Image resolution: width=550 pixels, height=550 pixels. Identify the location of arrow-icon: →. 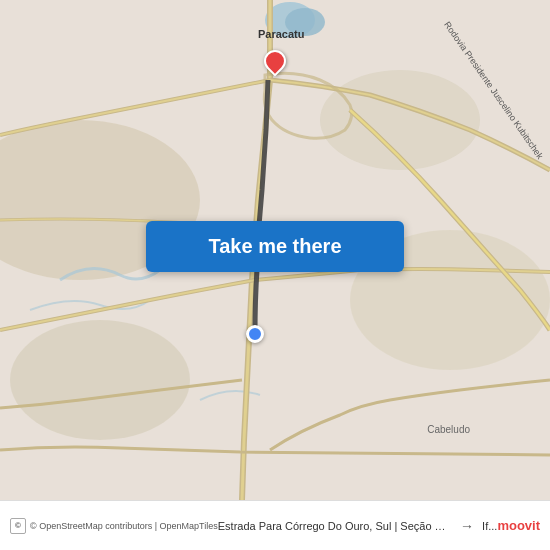
(467, 526).